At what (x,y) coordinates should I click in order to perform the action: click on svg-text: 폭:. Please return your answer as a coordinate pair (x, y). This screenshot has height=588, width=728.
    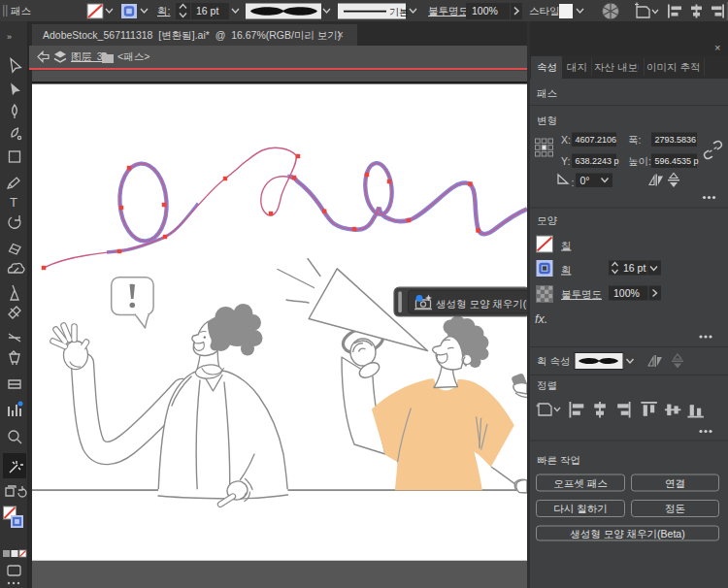
    Looking at the image, I should click on (635, 140).